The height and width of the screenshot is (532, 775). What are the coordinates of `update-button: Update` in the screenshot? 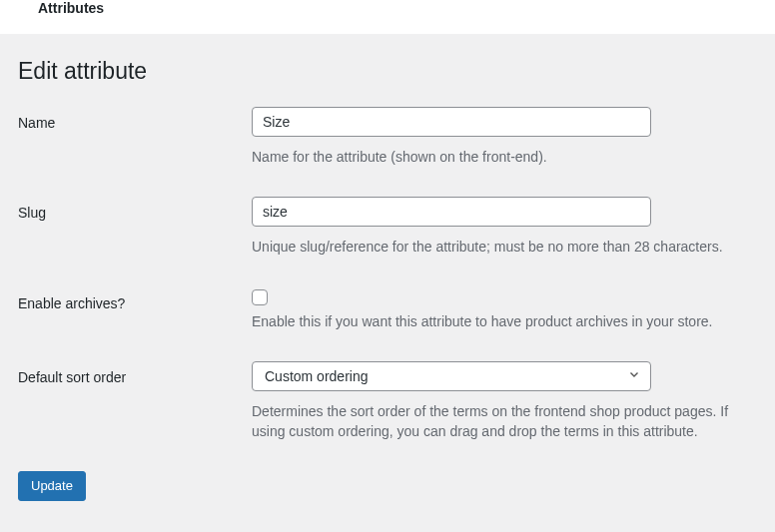 It's located at (52, 486).